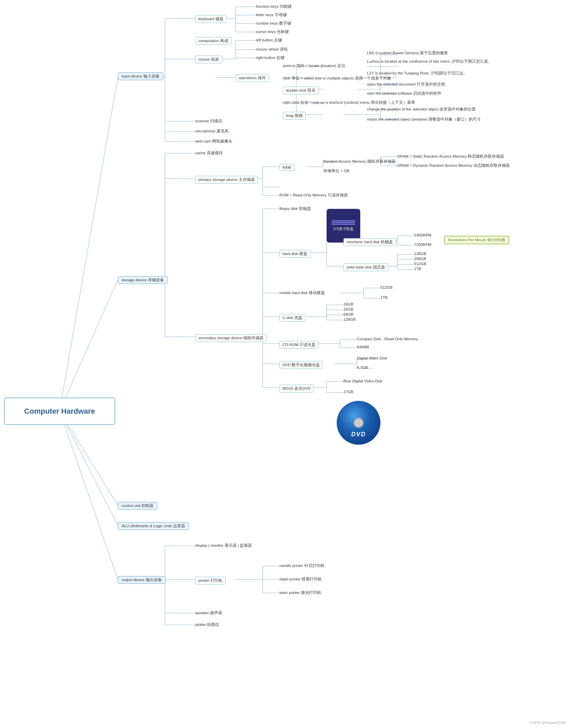 This screenshot has height=728, width=569. Describe the element at coordinates (296, 389) in the screenshot. I see `bdvd-node: BDVD 蓝光DVD` at that location.